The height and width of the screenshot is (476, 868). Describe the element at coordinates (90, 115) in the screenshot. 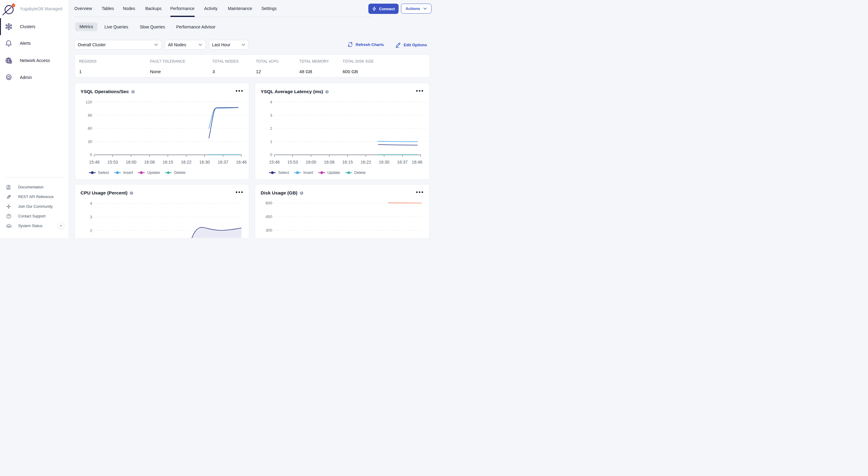

I see `svg-text: 90` at that location.